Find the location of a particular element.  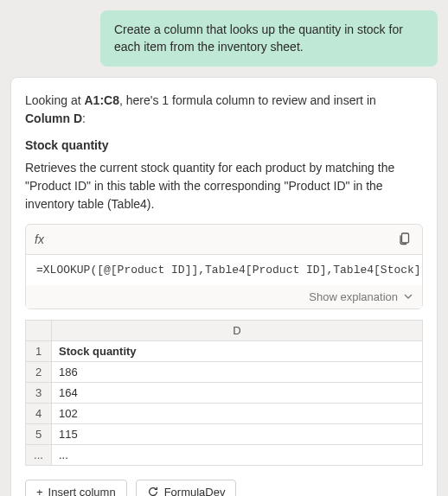

intro-range: A1:C8 is located at coordinates (102, 100).